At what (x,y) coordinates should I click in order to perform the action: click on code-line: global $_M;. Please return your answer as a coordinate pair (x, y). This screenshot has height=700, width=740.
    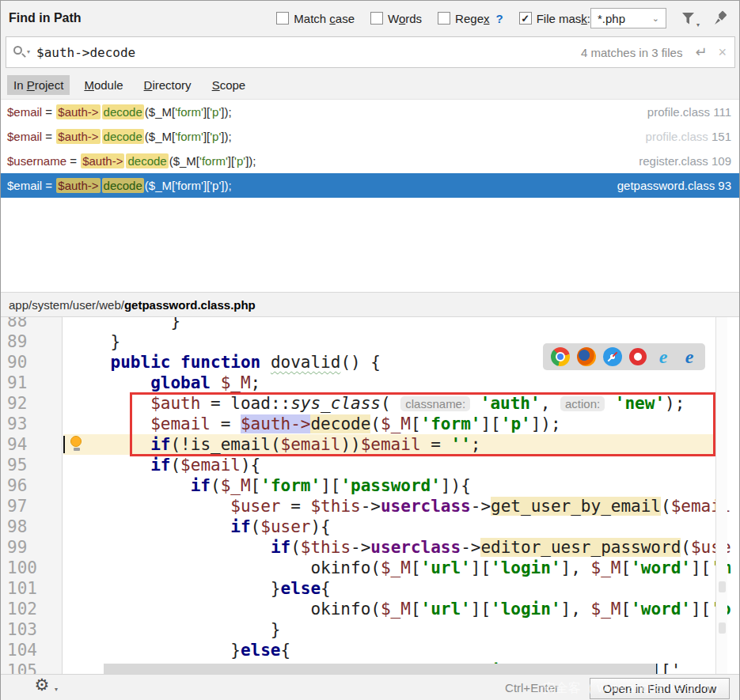
    Looking at the image, I should click on (400, 383).